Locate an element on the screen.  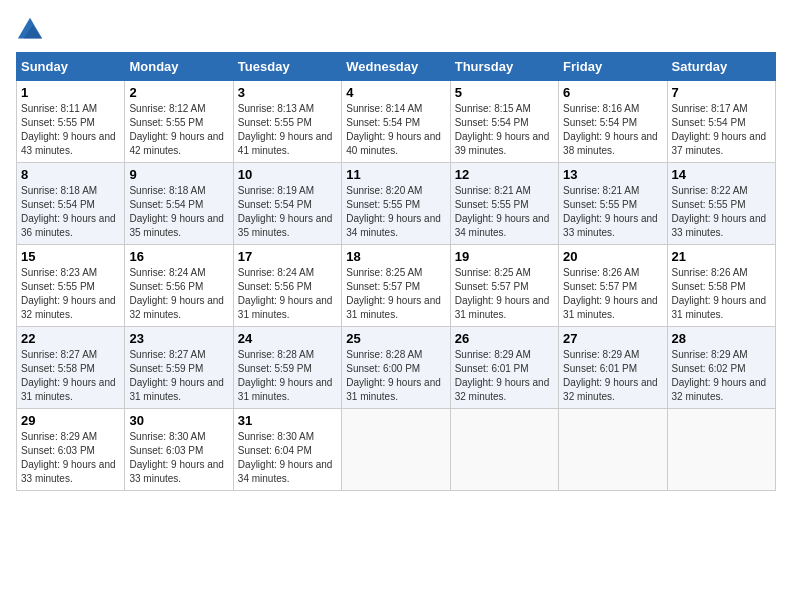
day-detail: Sunrise: 8:15 AMSunset: 5:54 PMDaylight:… is located at coordinates (504, 130).